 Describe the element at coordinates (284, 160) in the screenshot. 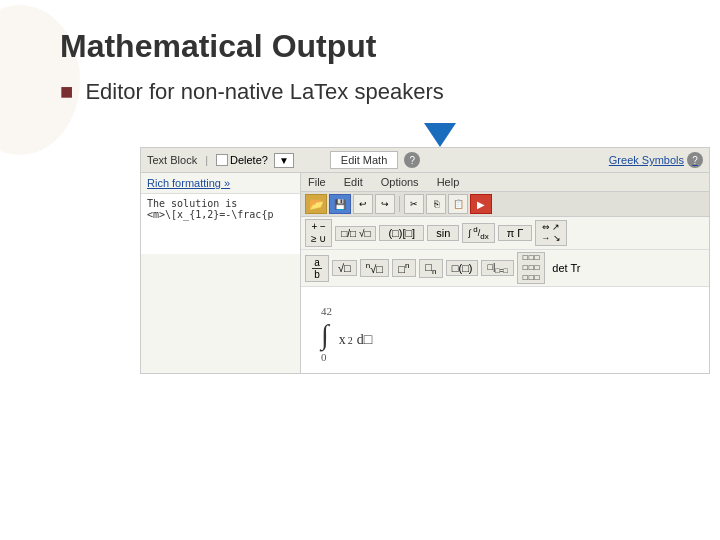

I see `dropdown-arrow-icon: ▼` at that location.